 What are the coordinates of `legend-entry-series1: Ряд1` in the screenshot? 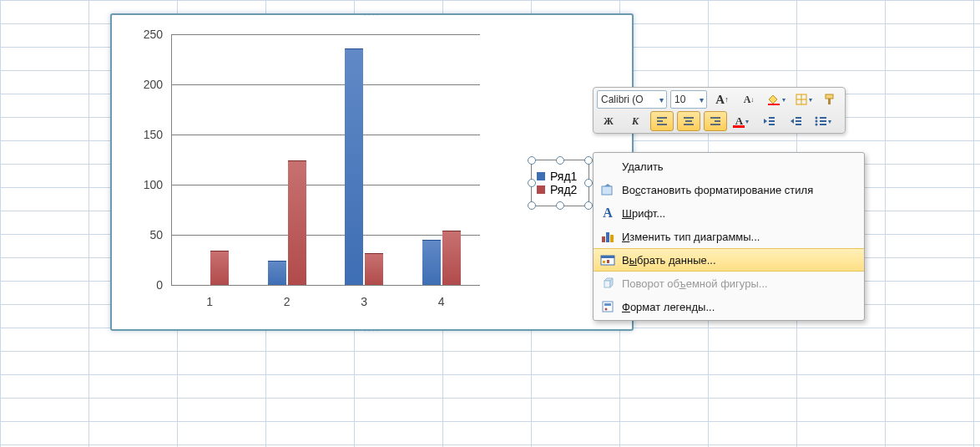 It's located at (560, 176).